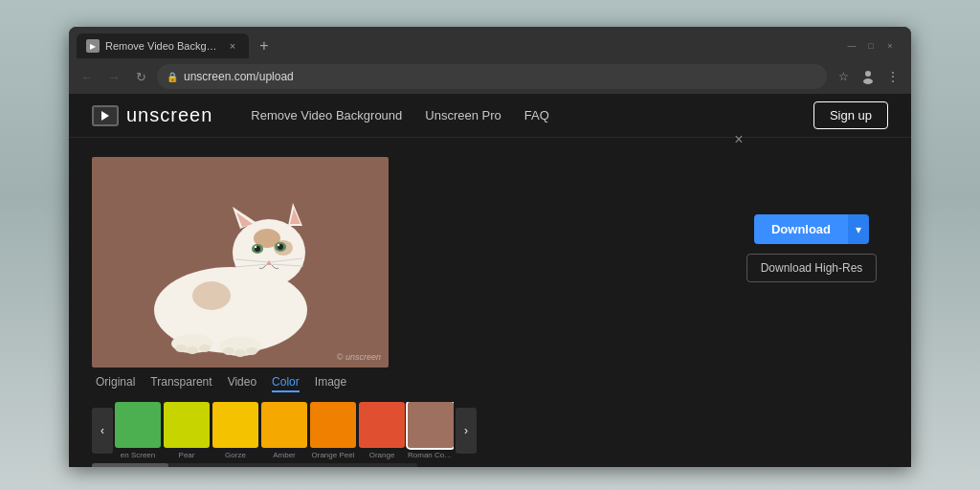 This screenshot has height=490, width=980. What do you see at coordinates (285, 384) in the screenshot?
I see `tab-color: Color` at bounding box center [285, 384].